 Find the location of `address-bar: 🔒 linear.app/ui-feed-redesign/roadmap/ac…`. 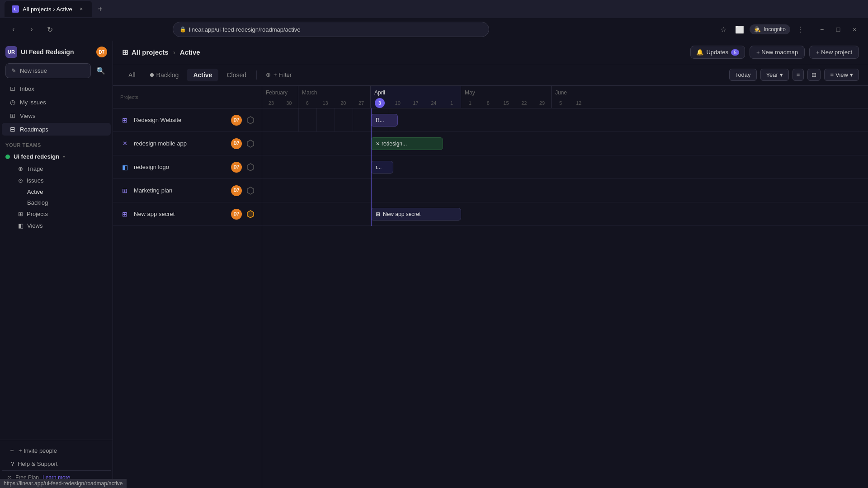

address-bar: 🔒 linear.app/ui-feed-redesign/roadmap/ac… is located at coordinates (331, 29).